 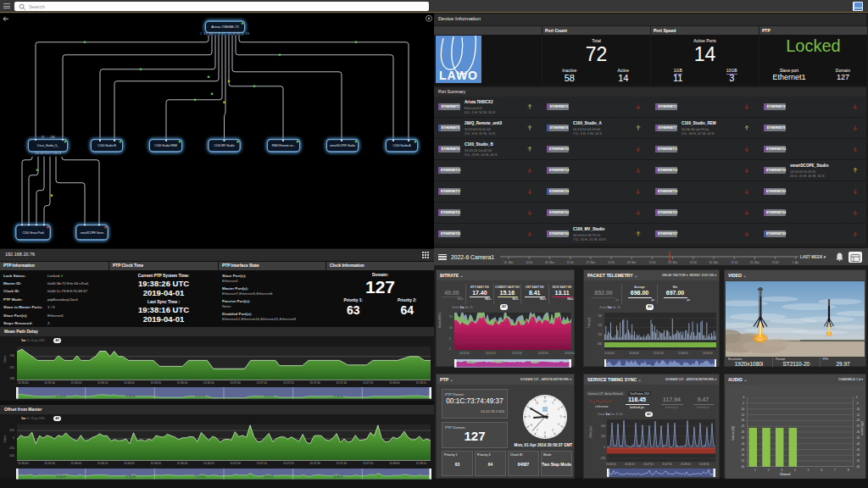 I want to click on svg-text: Arista-7280SE-72, so click(x=225, y=27).